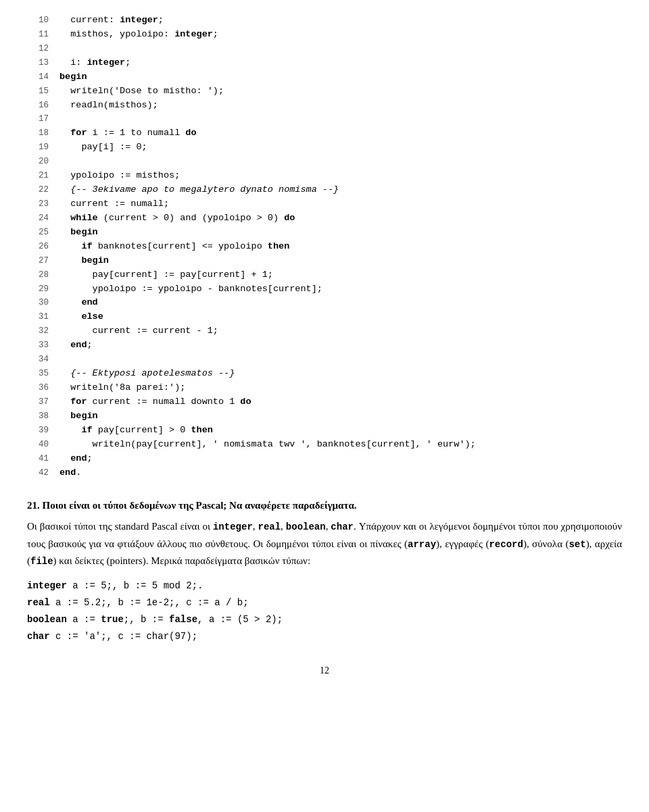 The image size is (649, 812). I want to click on code-line-13: 13 i: integer;, so click(324, 64).